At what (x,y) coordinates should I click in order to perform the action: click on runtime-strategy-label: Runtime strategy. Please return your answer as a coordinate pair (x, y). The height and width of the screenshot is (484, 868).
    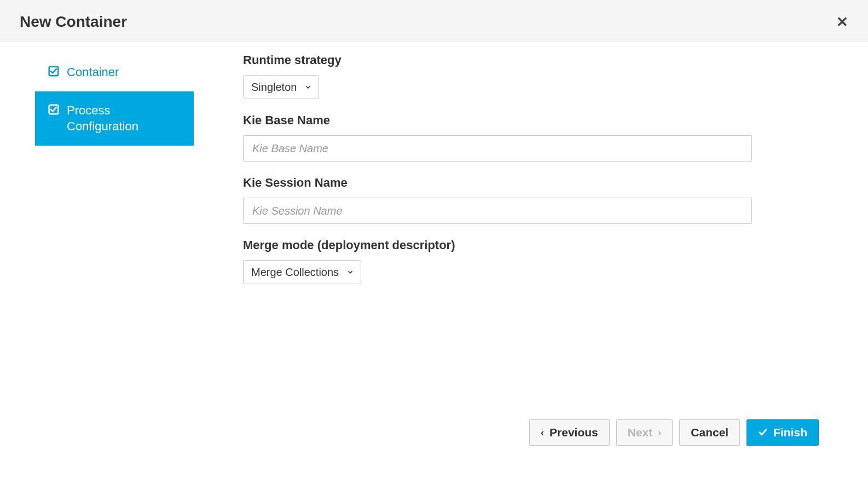
    Looking at the image, I should click on (497, 60).